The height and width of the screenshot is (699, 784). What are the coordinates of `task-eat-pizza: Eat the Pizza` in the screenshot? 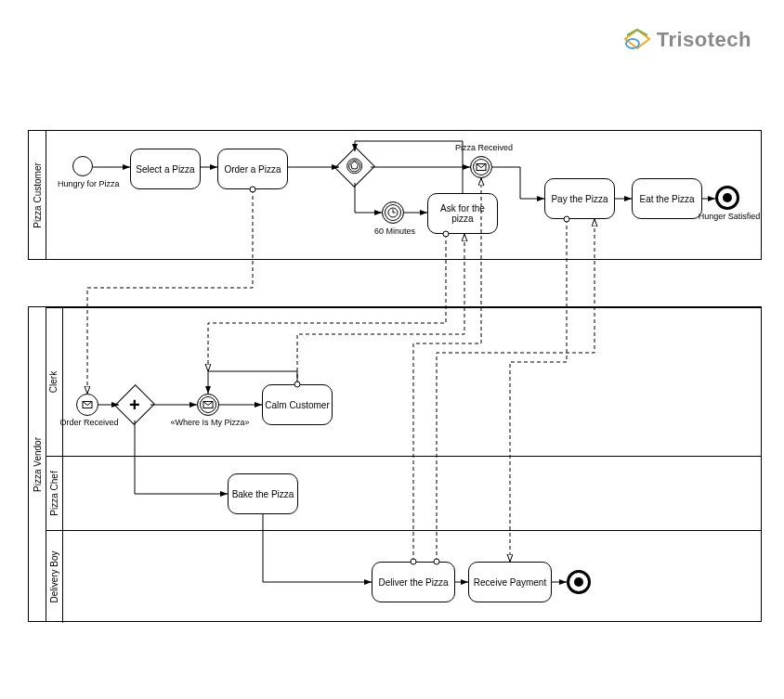 It's located at (667, 199).